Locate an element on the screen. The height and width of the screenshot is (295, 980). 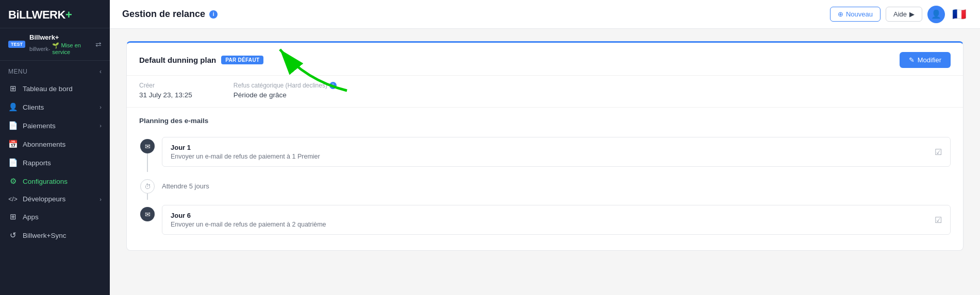
info-icon: i is located at coordinates (213, 14).